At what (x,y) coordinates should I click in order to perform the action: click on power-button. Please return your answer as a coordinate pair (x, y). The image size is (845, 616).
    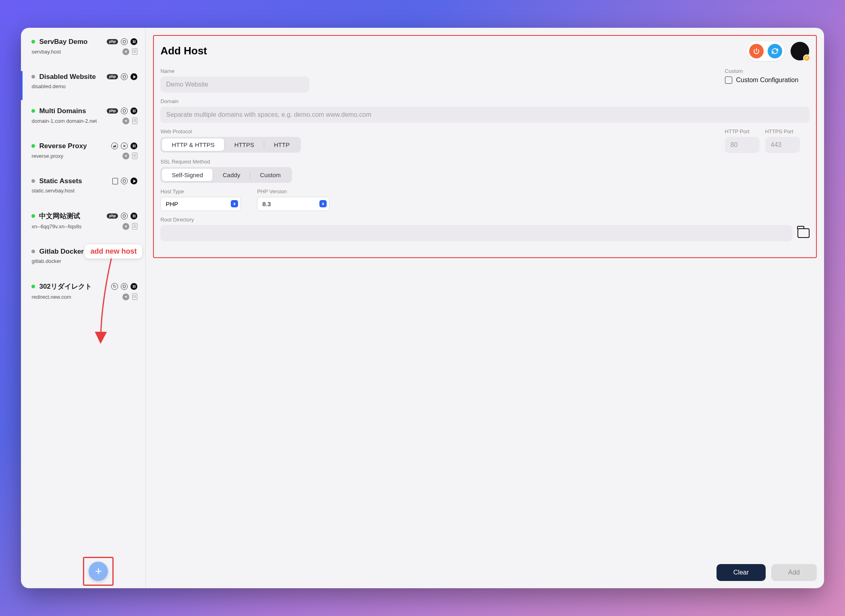
    Looking at the image, I should click on (756, 51).